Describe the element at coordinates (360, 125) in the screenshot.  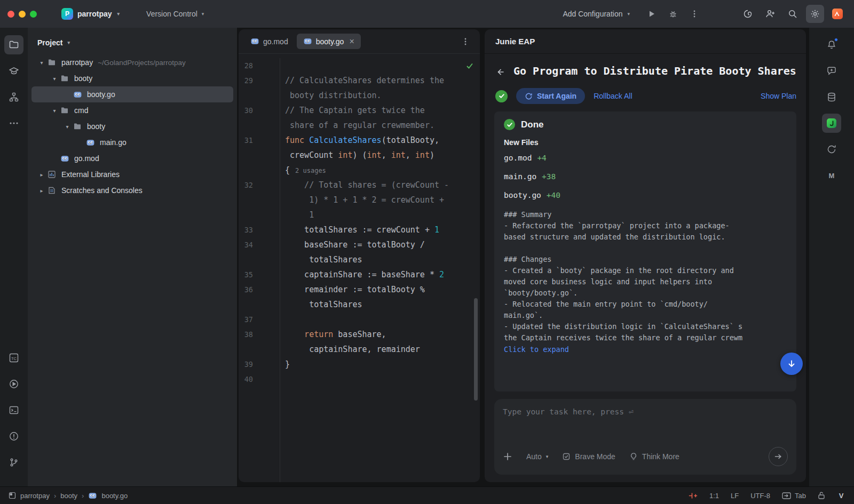
I see `code-token: share of a regular crewmember.` at that location.